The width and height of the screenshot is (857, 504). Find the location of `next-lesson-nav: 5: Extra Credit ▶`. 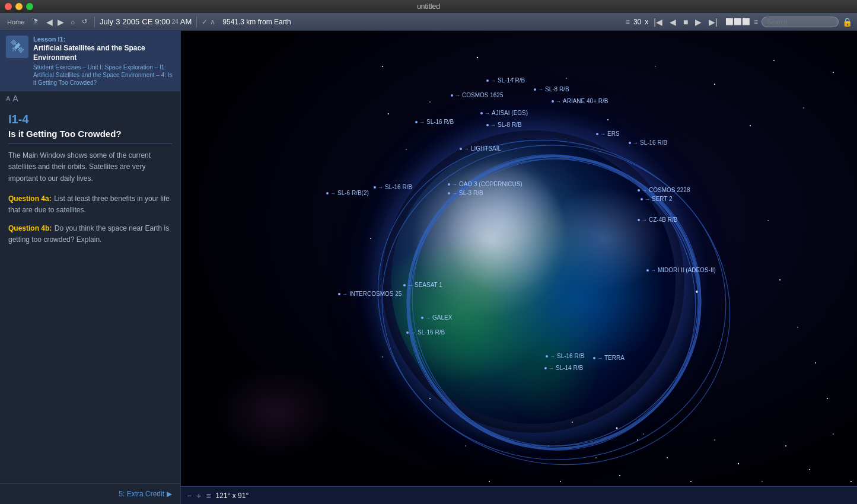

next-lesson-nav: 5: Extra Credit ▶ is located at coordinates (90, 493).